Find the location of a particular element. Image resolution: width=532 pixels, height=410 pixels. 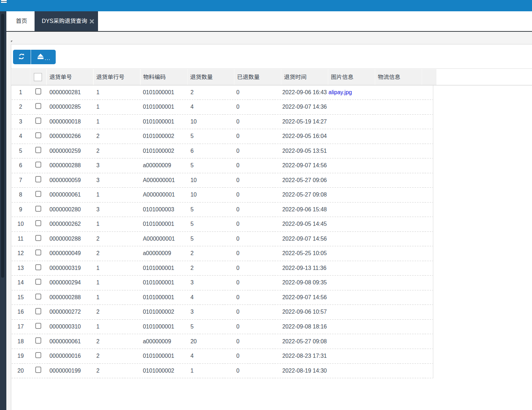

table-row: 600000002883a00000009502022-09-07 14:56 is located at coordinates (222, 166).